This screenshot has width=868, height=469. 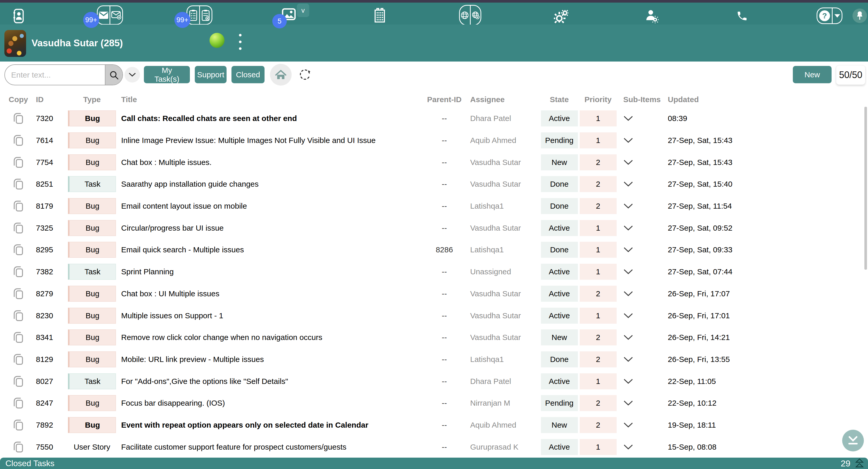 I want to click on web-group, so click(x=470, y=16).